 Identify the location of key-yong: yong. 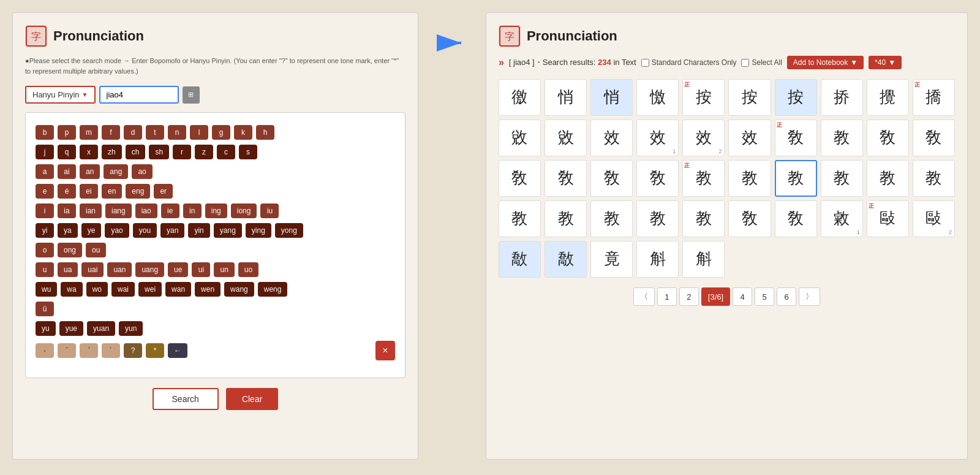
(289, 230).